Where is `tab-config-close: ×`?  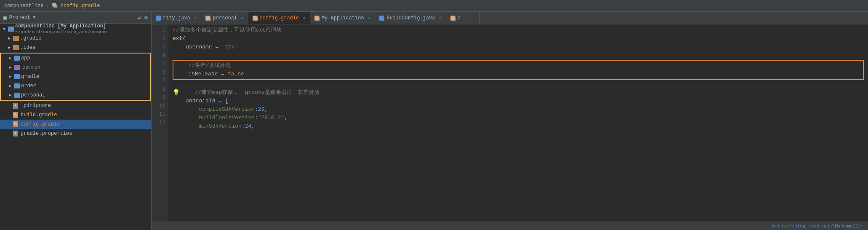
tab-config-close: × is located at coordinates (304, 18).